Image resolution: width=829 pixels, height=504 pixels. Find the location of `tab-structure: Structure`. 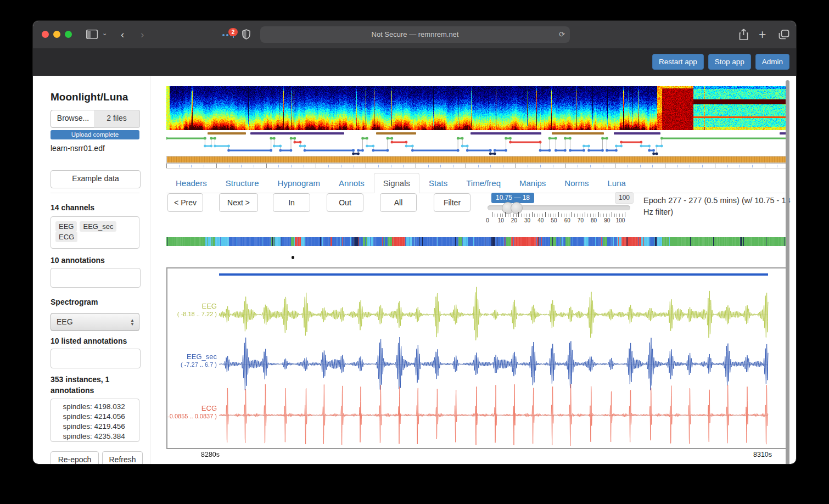

tab-structure: Structure is located at coordinates (243, 183).